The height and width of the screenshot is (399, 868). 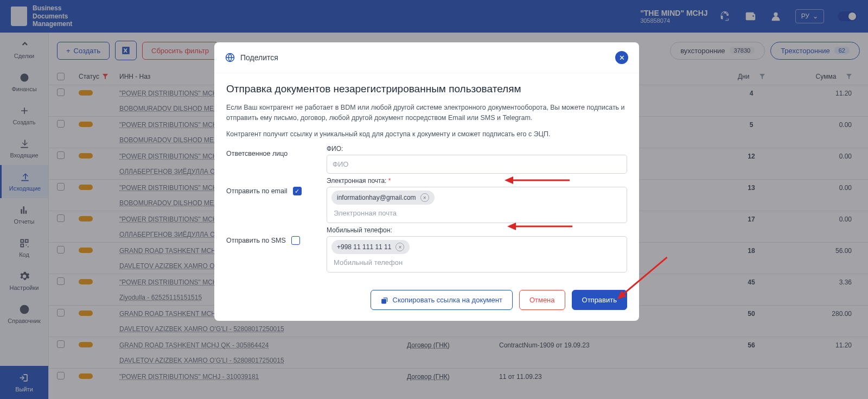 I want to click on send-sms-checkbox, so click(x=296, y=240).